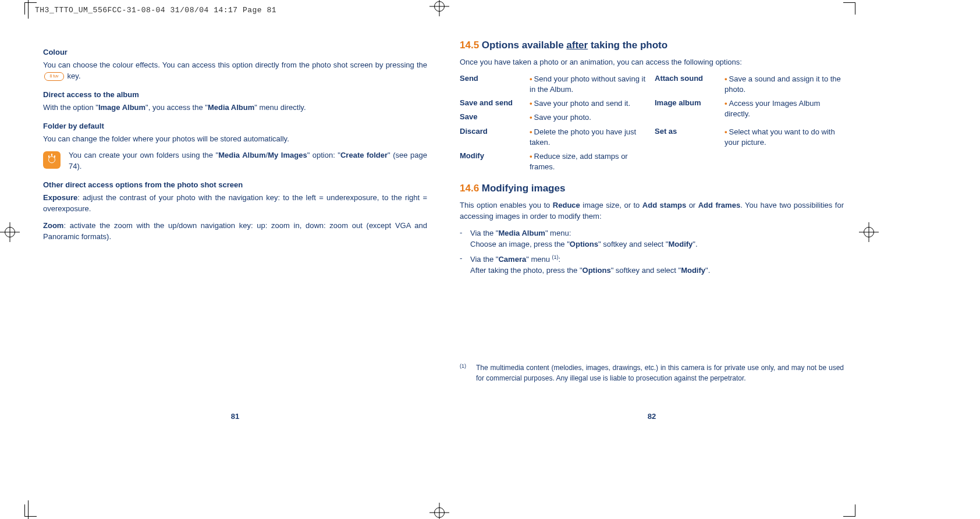 The height and width of the screenshot is (519, 980). What do you see at coordinates (235, 161) in the screenshot?
I see `tip-callout: You can create your own folders using th…` at bounding box center [235, 161].